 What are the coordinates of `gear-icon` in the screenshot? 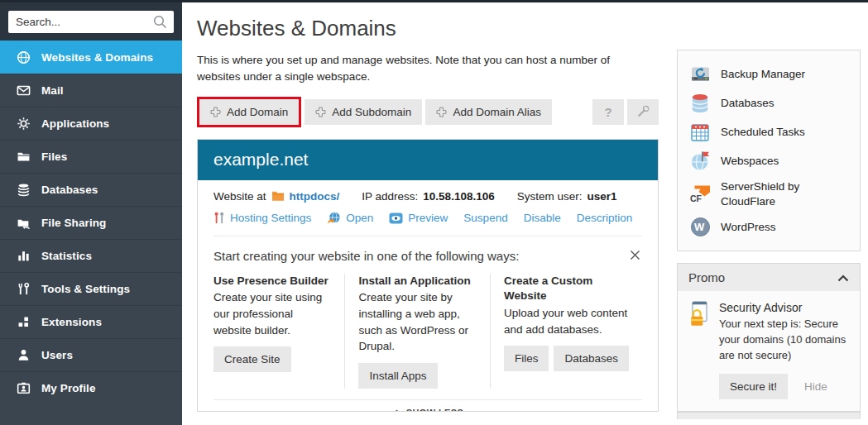 It's located at (23, 124).